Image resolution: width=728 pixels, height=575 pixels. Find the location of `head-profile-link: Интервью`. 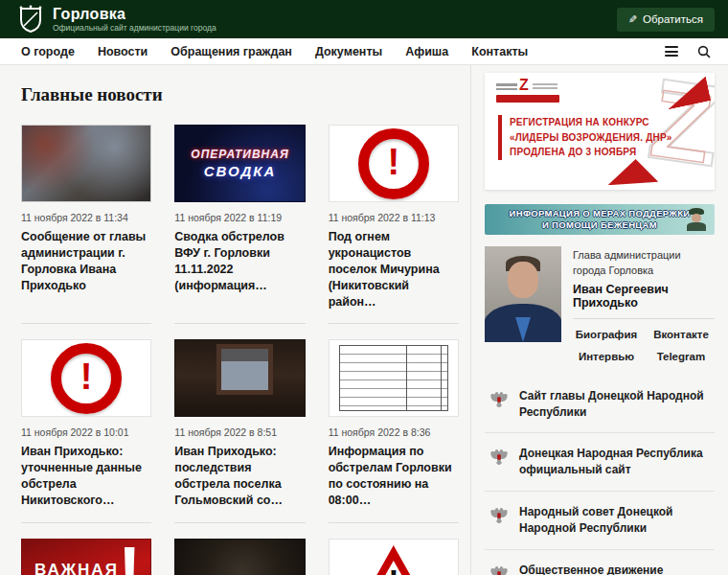

head-profile-link: Интервью is located at coordinates (606, 356).